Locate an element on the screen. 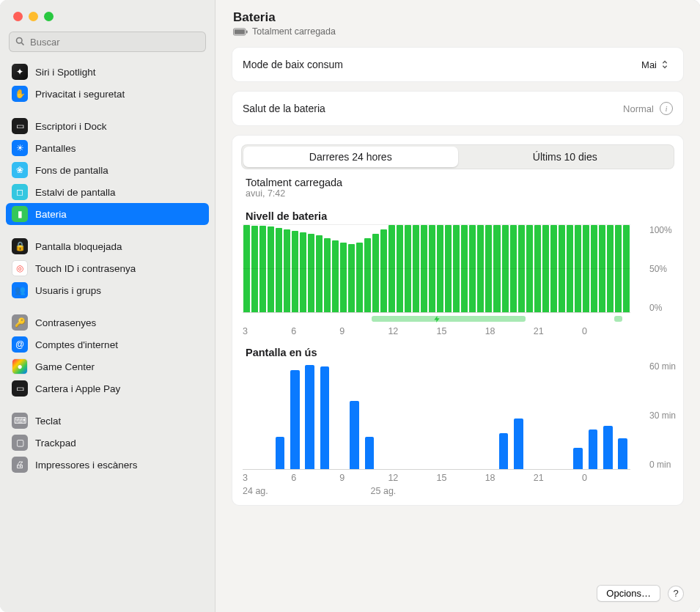 The image size is (700, 612). gamecenter-icon: ● is located at coordinates (20, 366).